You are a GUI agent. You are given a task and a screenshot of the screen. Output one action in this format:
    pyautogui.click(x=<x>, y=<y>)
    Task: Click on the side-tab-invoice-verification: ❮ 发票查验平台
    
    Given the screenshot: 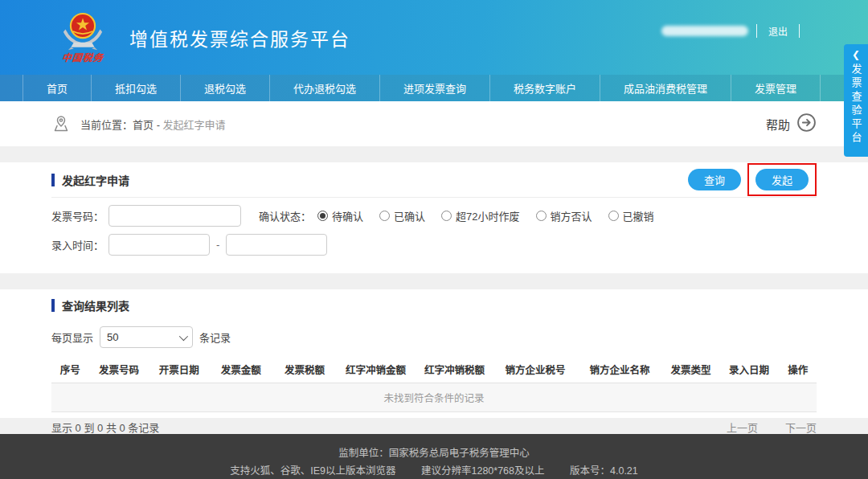 What is the action you would take?
    pyautogui.click(x=856, y=100)
    